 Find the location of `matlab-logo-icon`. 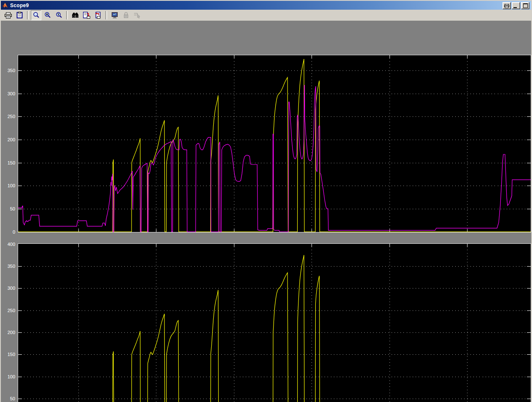

matlab-logo-icon is located at coordinates (5, 5).